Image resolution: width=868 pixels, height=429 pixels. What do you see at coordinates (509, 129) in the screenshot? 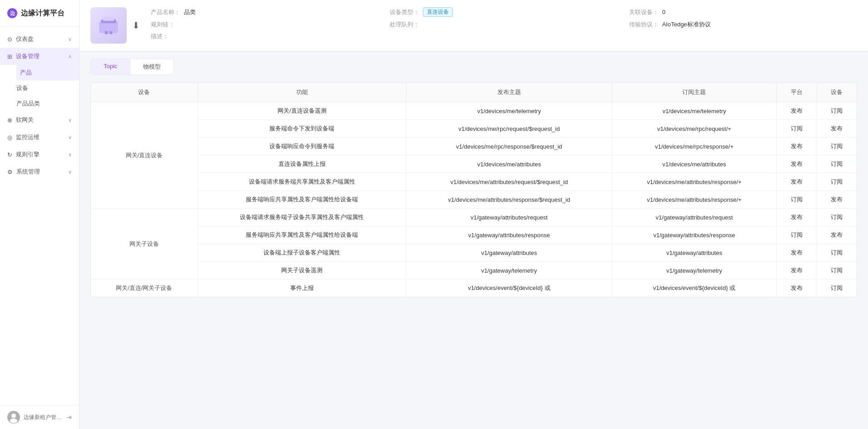
I see `publish-topic-cell: v1/devices/me/rpc/request/$request_id` at bounding box center [509, 129].